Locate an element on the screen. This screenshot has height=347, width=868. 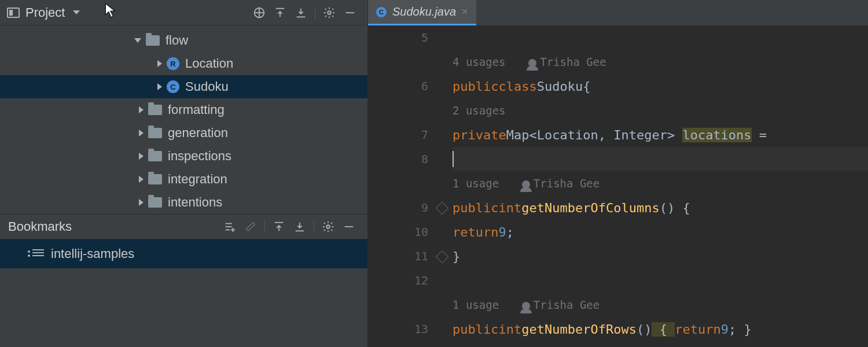
tree-item-inspections: inspections is located at coordinates (184, 156).